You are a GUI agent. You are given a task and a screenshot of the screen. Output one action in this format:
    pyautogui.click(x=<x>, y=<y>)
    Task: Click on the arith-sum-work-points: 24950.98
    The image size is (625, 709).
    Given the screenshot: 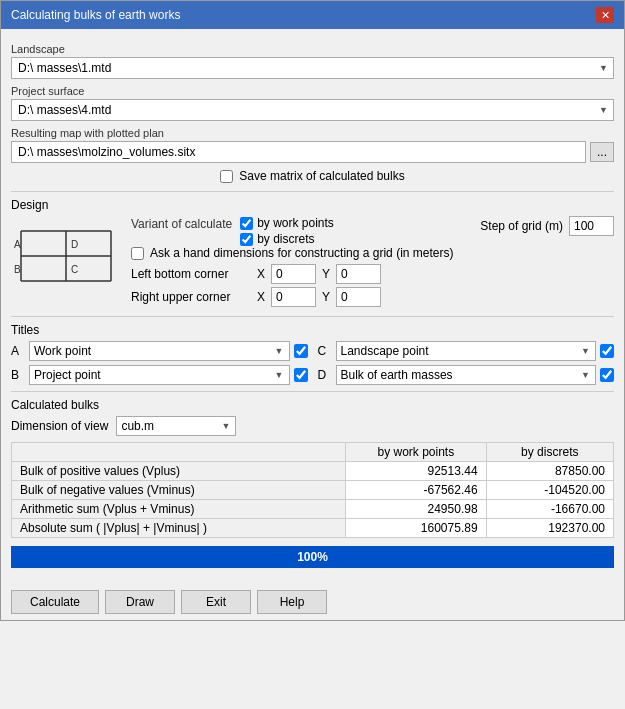 What is the action you would take?
    pyautogui.click(x=416, y=510)
    